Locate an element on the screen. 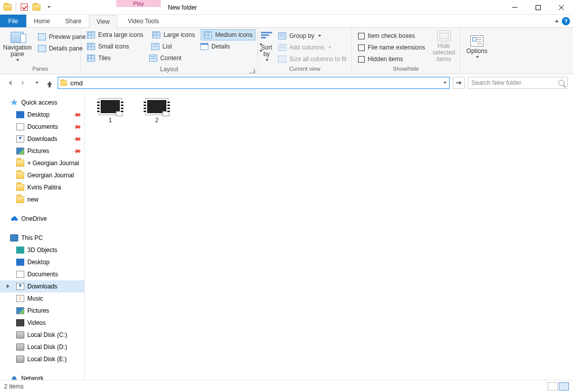 The height and width of the screenshot is (392, 573). qat-customize-icon is located at coordinates (49, 7).